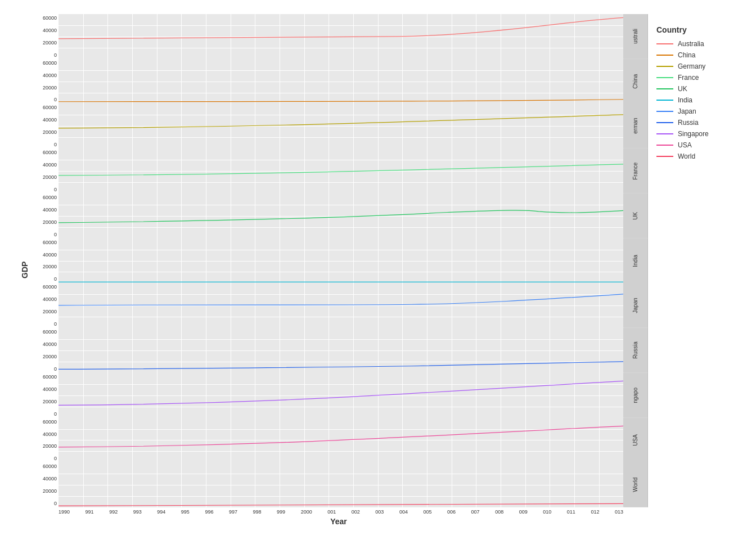  What do you see at coordinates (341, 350) in the screenshot?
I see `panel-line-svg` at bounding box center [341, 350].